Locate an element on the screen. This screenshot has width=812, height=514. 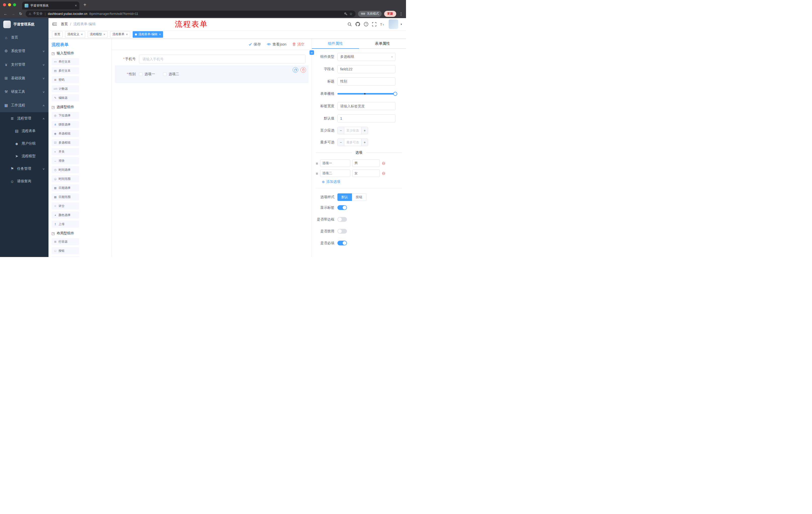
component-item: ☆评分 is located at coordinates (65, 206).